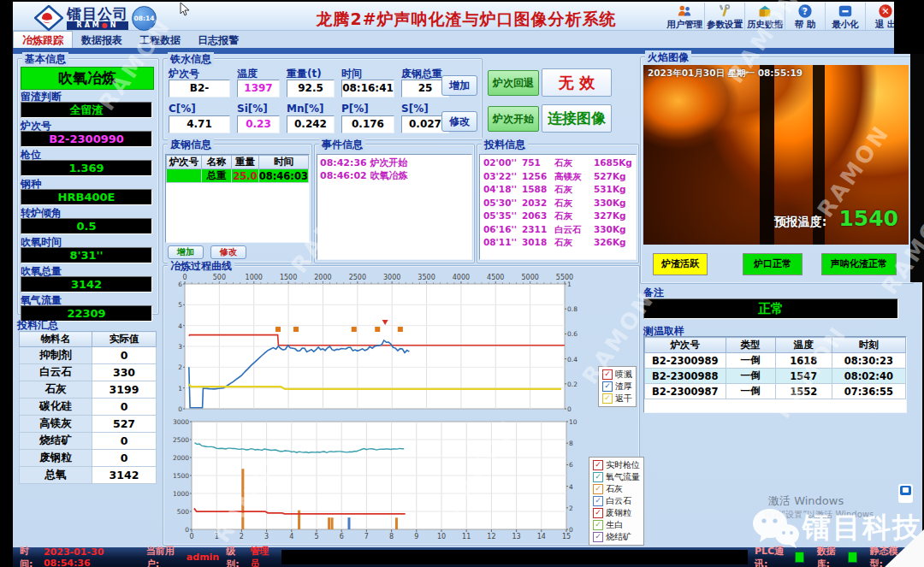 The height and width of the screenshot is (567, 924). Describe the element at coordinates (92, 557) in the screenshot. I see `time-value: 2023-01-30 08:54:36` at that location.